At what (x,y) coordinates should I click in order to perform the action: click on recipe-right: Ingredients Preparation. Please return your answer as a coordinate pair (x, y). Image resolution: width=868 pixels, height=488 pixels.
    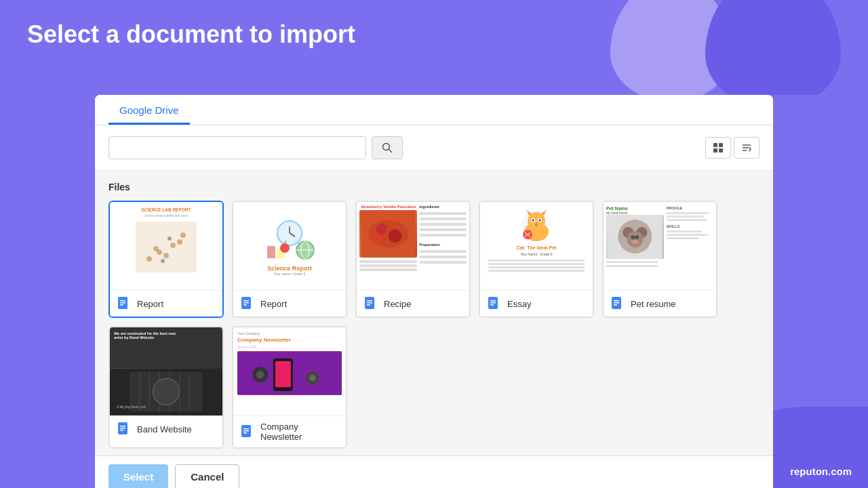
    Looking at the image, I should click on (443, 246).